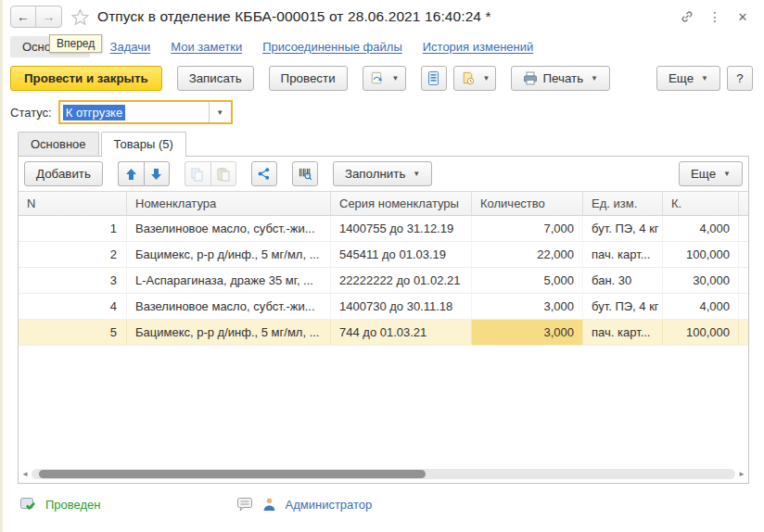 Image resolution: width=764 pixels, height=532 pixels. Describe the element at coordinates (269, 504) in the screenshot. I see `user-icon` at that location.